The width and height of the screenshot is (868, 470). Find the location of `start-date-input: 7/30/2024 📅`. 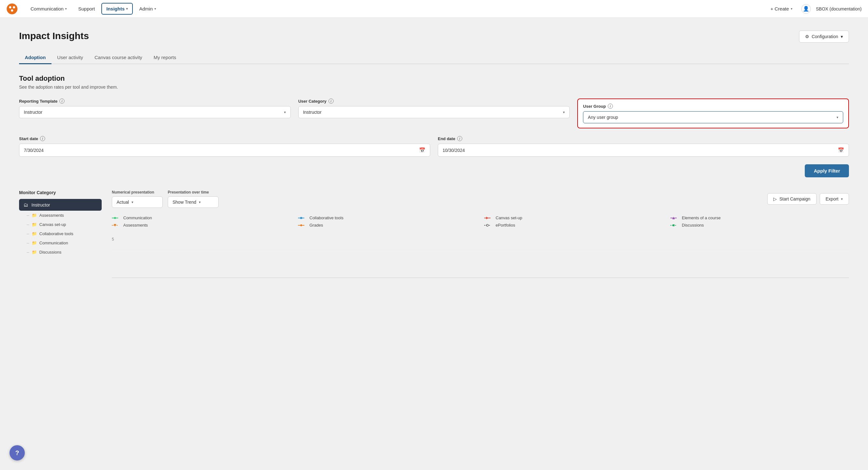

start-date-input: 7/30/2024 📅 is located at coordinates (225, 150).